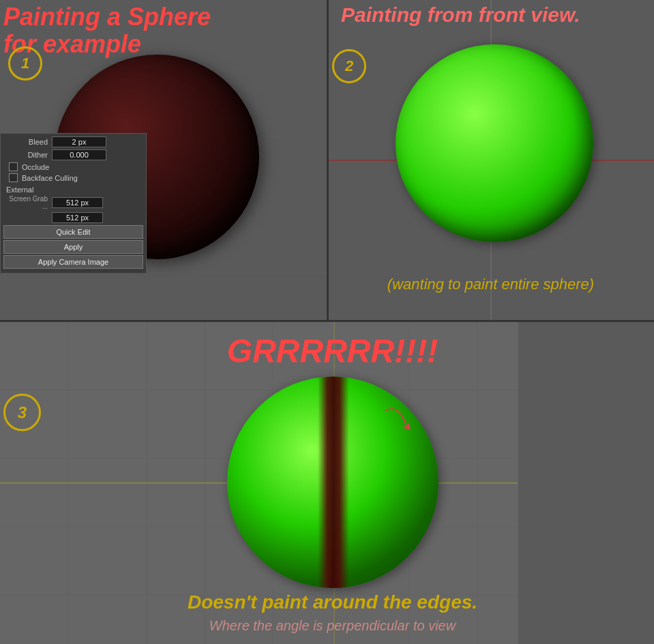 Image resolution: width=654 pixels, height=644 pixels. I want to click on backface-label: Backface Culling, so click(50, 178).